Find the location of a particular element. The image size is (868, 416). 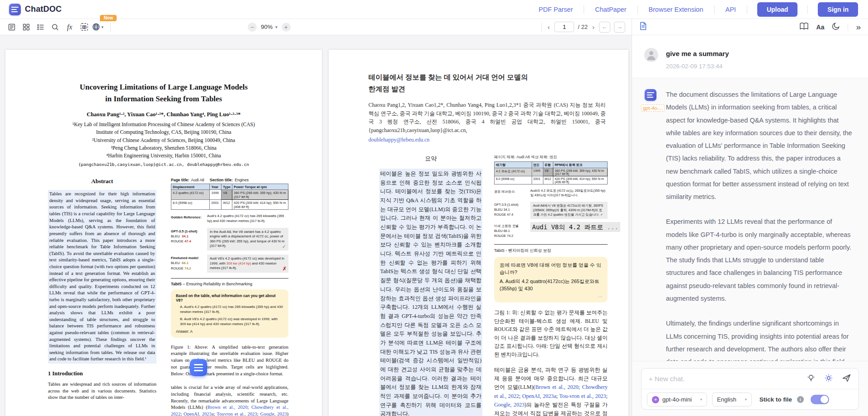

golden-reference-row-korean: 골든 레퍼런스: Audi의 4.2 콰트로 (4172 cc)는 265킬로와… is located at coordinates (551, 193).